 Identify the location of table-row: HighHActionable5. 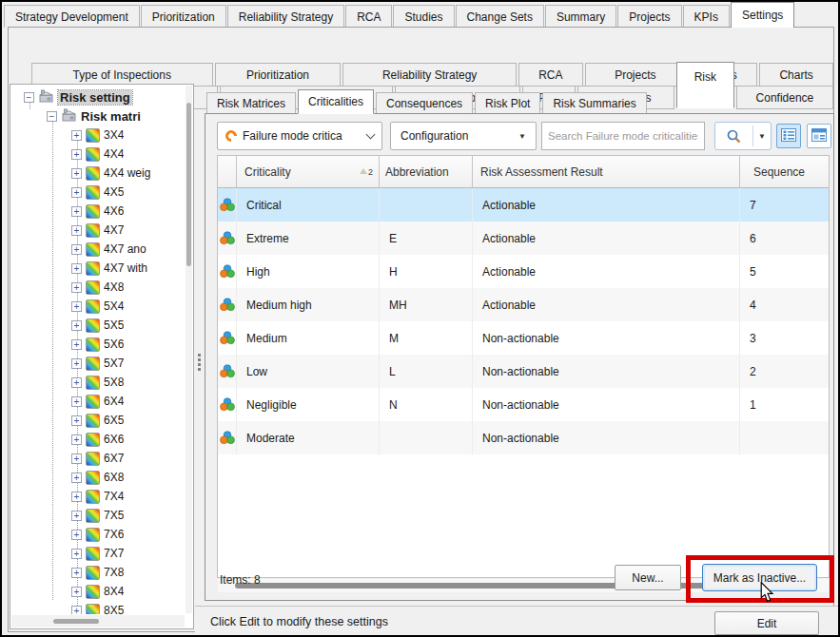
(523, 272).